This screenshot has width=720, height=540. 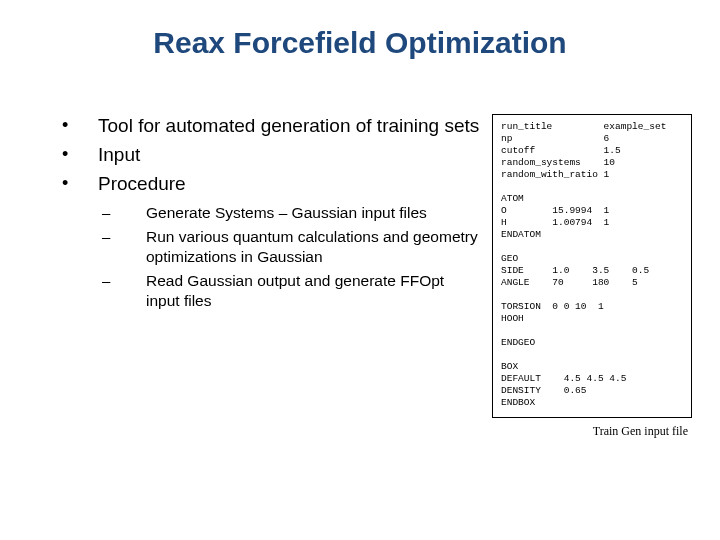 I want to click on bullet-text: Tool for automated generation of trainin…, so click(x=288, y=126).